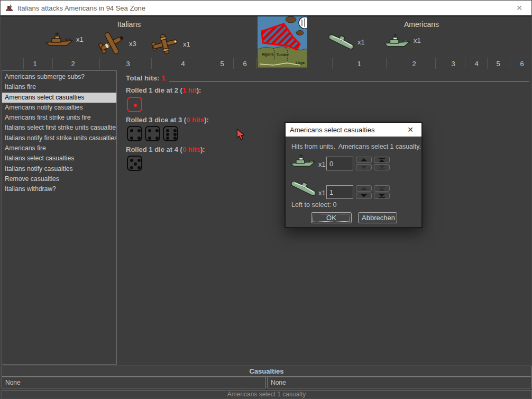 The height and width of the screenshot is (399, 532). I want to click on left-to-select-label: Left to select: 0, so click(314, 205).